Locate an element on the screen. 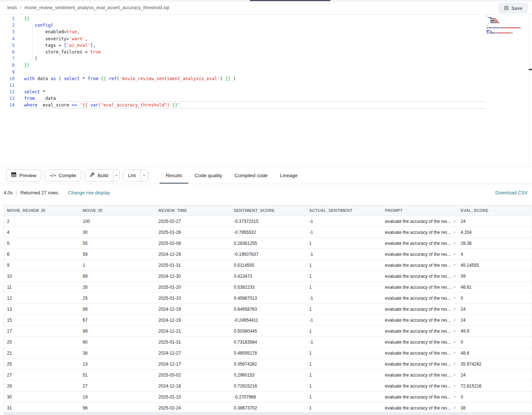 The height and width of the screenshot is (415, 532). table-row: 30192025-01-10-0.27079661evaluate the ac… is located at coordinates (268, 397).